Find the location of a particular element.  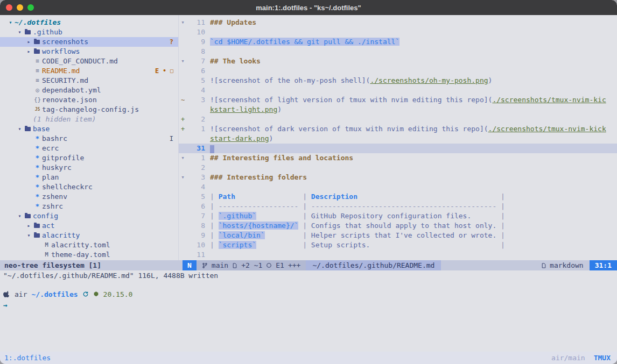

editor-line: ▾7## The looks is located at coordinates (398, 61).